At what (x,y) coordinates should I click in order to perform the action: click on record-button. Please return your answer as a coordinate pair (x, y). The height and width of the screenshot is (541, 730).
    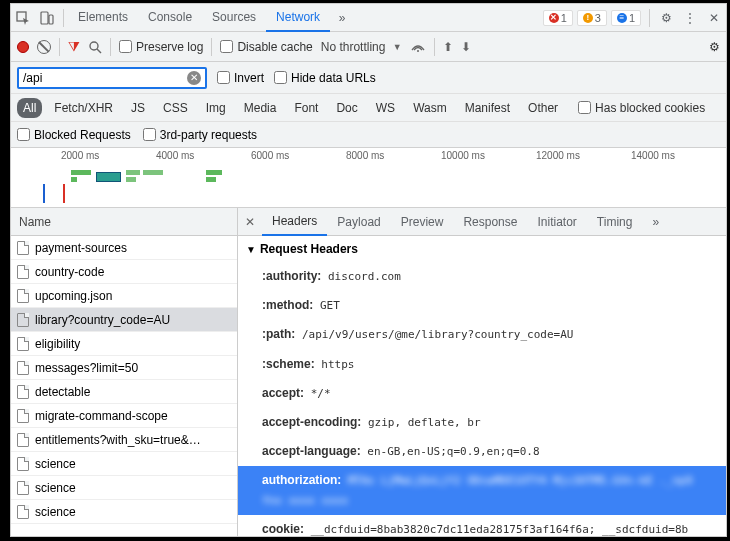
    Looking at the image, I should click on (23, 47).